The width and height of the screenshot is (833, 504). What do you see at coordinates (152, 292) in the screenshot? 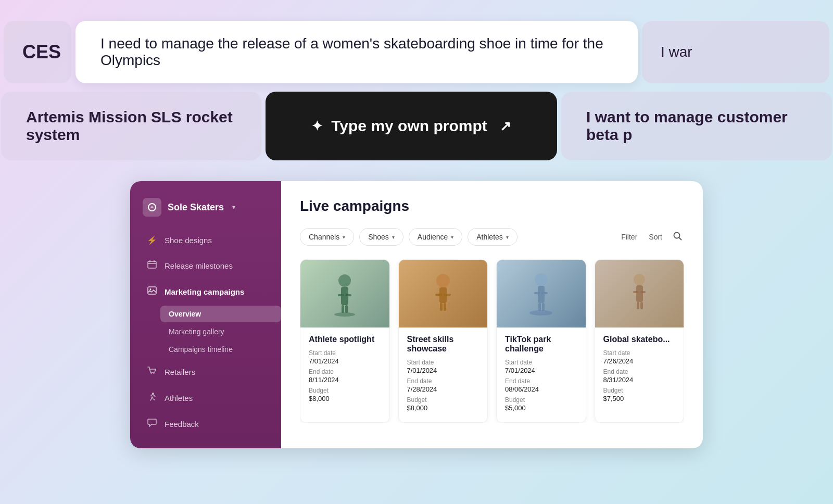
I see `image-icon` at bounding box center [152, 292].